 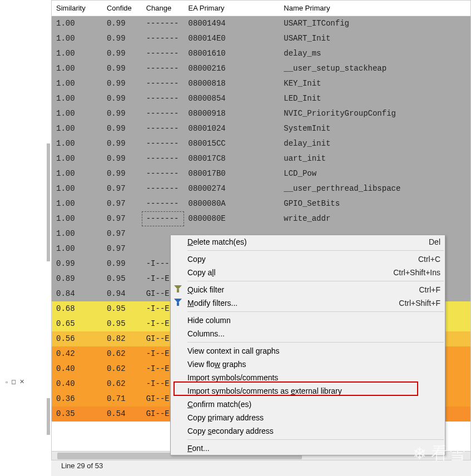 What do you see at coordinates (232, 8) in the screenshot?
I see `column-header: EA Primary` at bounding box center [232, 8].